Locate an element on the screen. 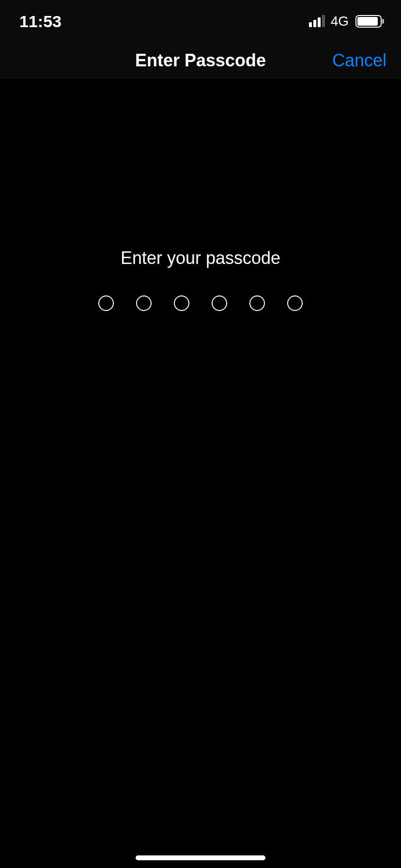 This screenshot has height=868, width=401. status-time: 11:53 is located at coordinates (41, 21).